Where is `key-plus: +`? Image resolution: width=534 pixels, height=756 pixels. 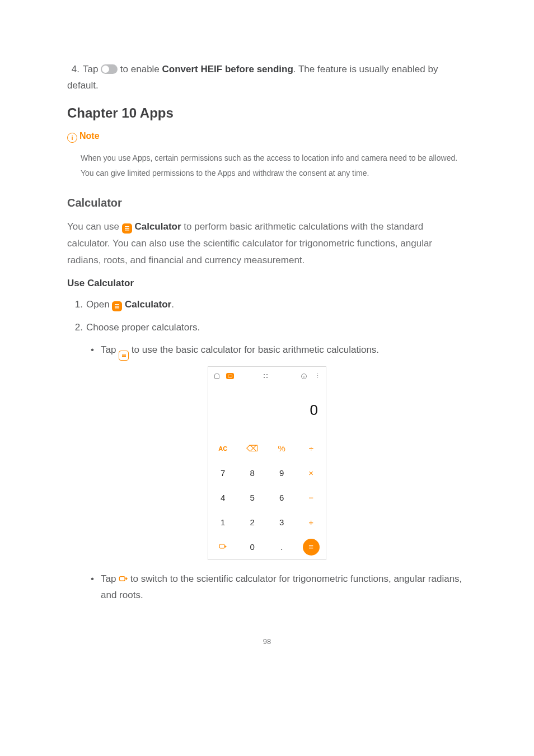 key-plus: + is located at coordinates (311, 522).